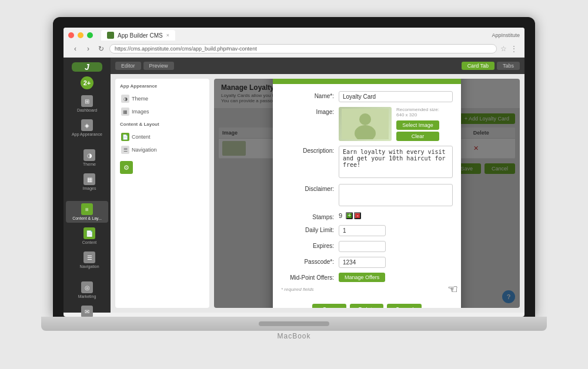 The image size is (588, 369). I want to click on description-textarea: Earn loyalty with every visit and get yo…, so click(396, 162).